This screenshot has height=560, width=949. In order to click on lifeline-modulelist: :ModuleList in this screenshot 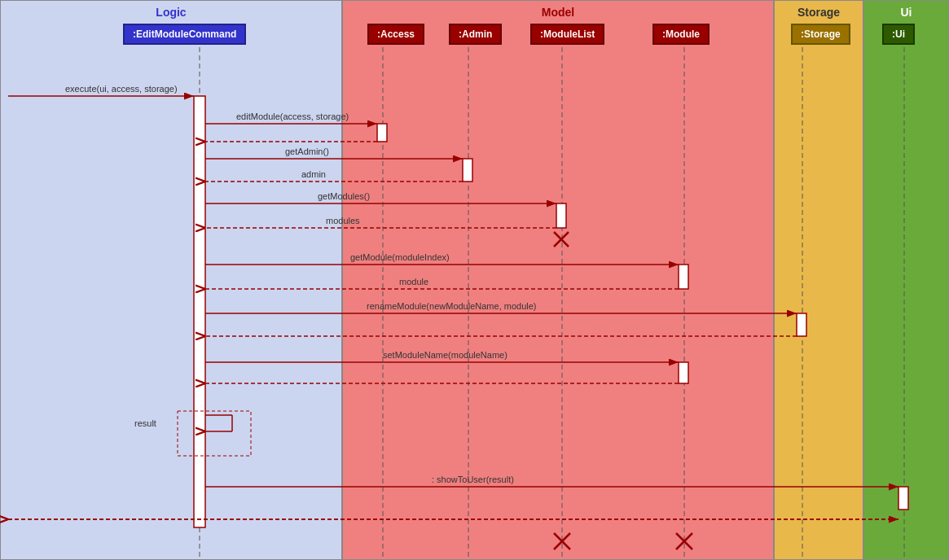, I will do `click(567, 34)`.